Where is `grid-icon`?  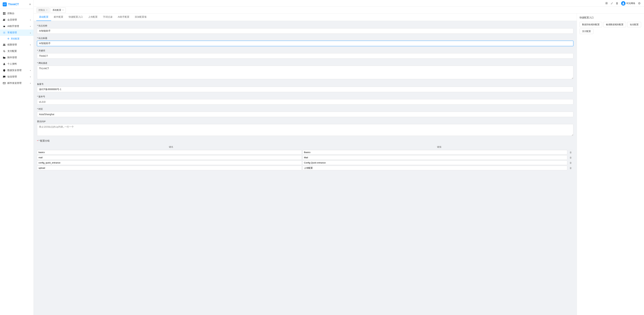
grid-icon is located at coordinates (4, 14).